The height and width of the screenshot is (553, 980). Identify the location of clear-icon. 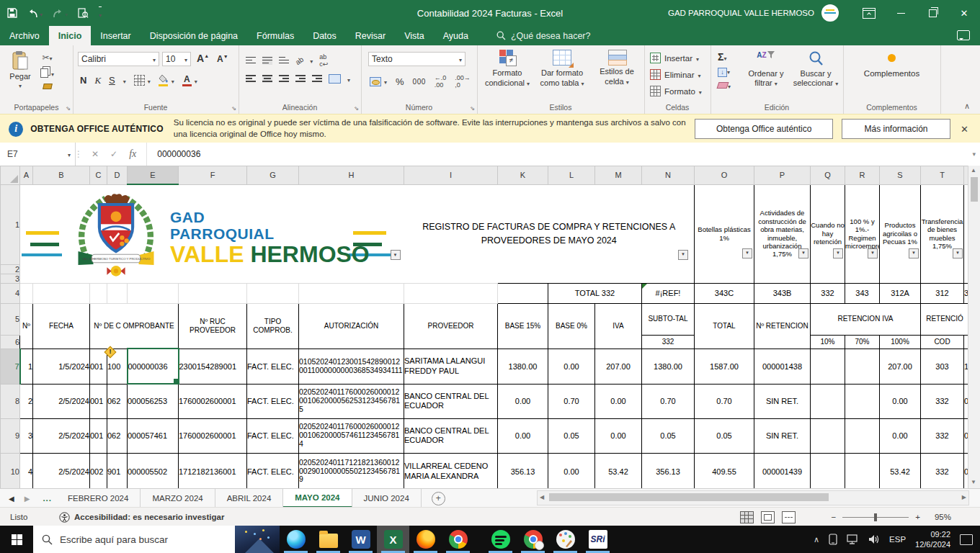
(724, 86).